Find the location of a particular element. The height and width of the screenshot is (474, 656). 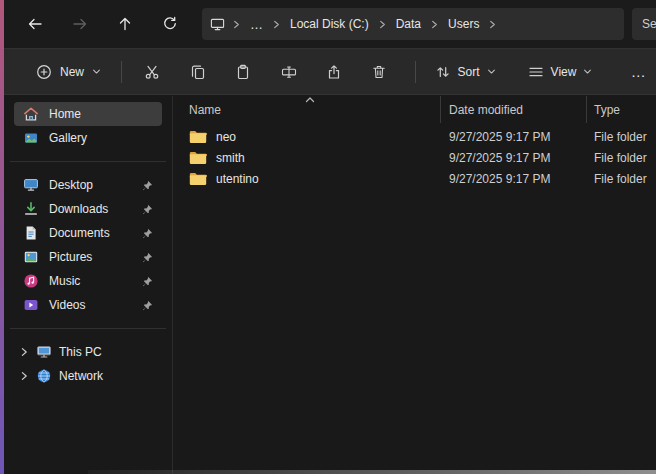

sort-button-label: Sort is located at coordinates (469, 72).